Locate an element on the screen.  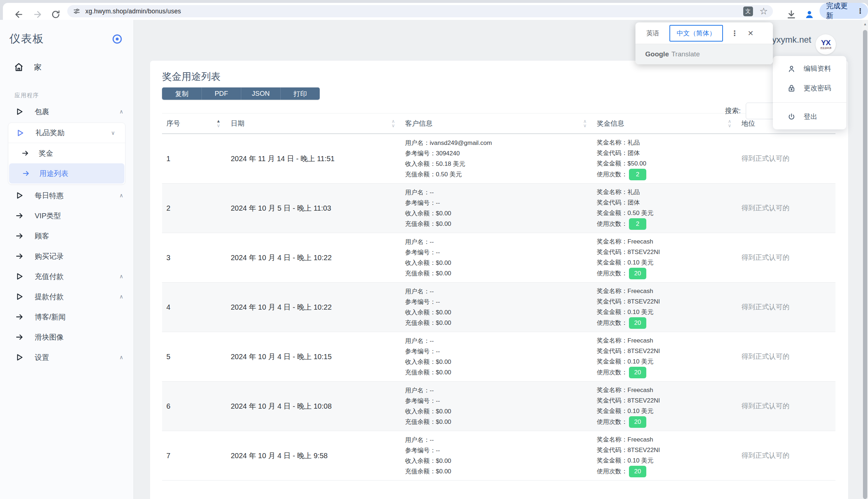
menu-item-logout: 登出 is located at coordinates (809, 117).